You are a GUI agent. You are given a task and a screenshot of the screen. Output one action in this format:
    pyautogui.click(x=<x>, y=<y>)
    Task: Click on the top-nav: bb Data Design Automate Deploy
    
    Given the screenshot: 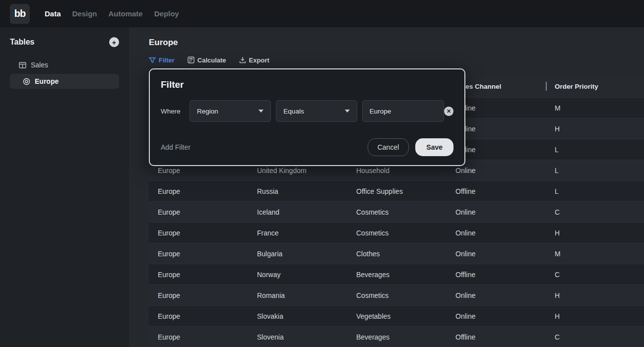 What is the action you would take?
    pyautogui.click(x=322, y=14)
    